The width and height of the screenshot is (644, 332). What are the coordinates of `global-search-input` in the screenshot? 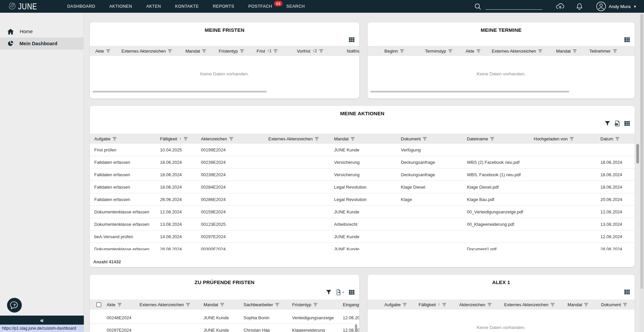 It's located at (514, 6).